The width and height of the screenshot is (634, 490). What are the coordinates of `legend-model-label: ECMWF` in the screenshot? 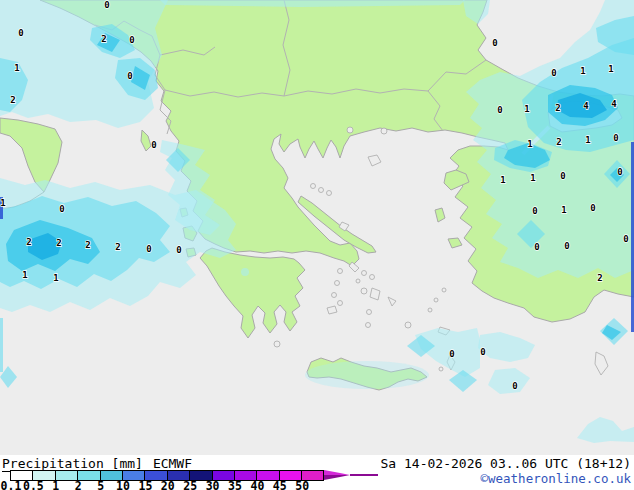 It's located at (172, 464).